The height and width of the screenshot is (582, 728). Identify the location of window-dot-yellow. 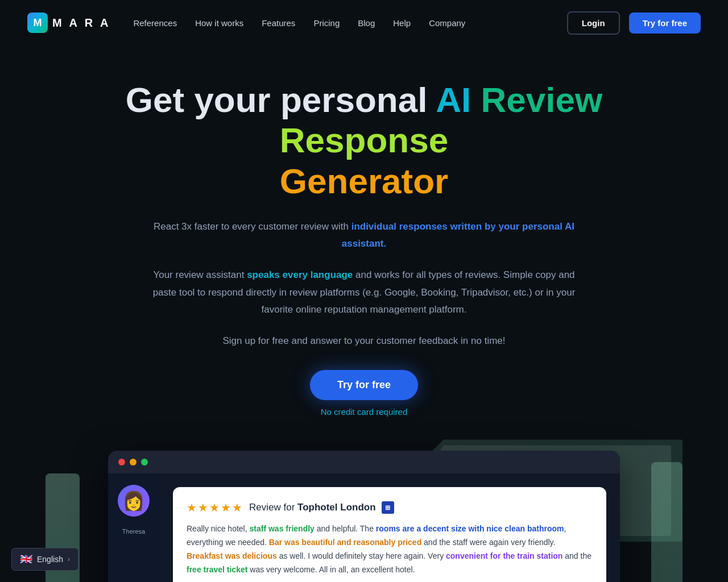
(133, 462).